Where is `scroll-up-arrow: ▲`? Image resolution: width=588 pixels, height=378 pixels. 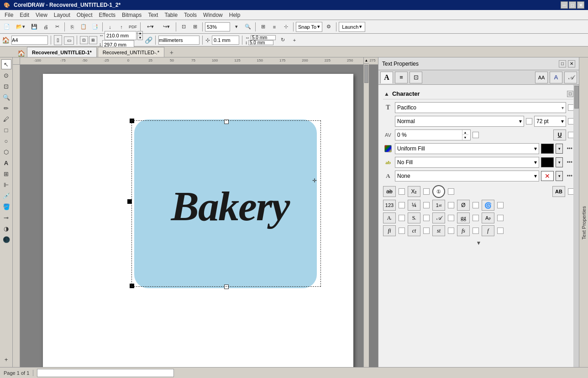
scroll-up-arrow: ▲ is located at coordinates (366, 61).